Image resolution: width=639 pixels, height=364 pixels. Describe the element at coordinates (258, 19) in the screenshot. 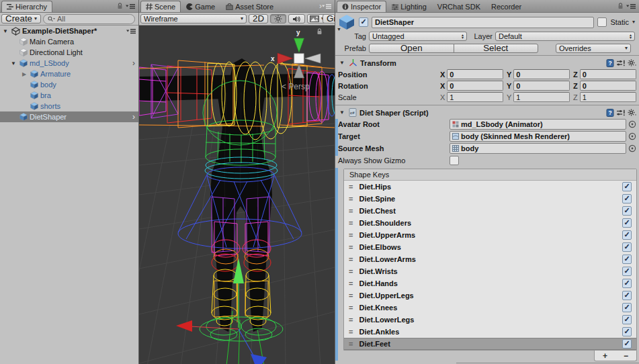

I see `2d-toggle-button: 2D` at that location.